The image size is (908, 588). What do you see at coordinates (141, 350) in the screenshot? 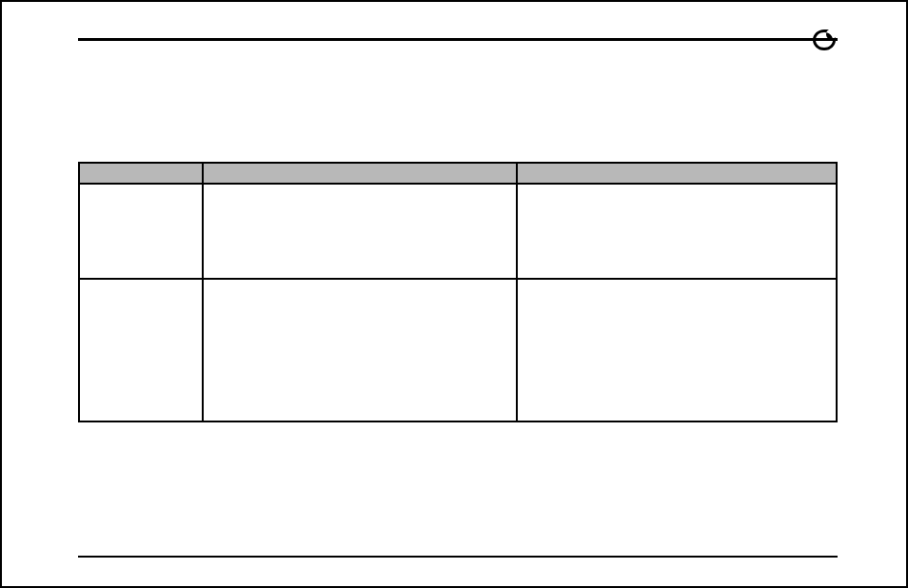
I see `cell-r2c1` at bounding box center [141, 350].